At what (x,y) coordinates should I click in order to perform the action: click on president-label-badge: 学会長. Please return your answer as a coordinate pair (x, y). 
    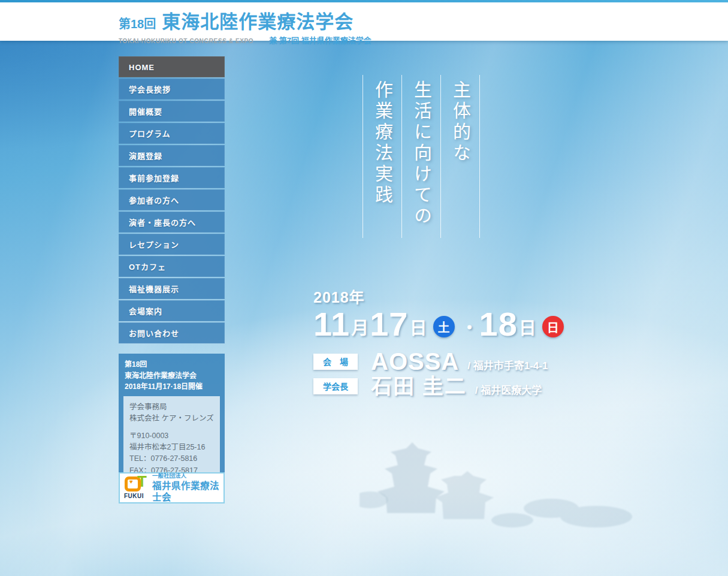
    Looking at the image, I should click on (336, 386).